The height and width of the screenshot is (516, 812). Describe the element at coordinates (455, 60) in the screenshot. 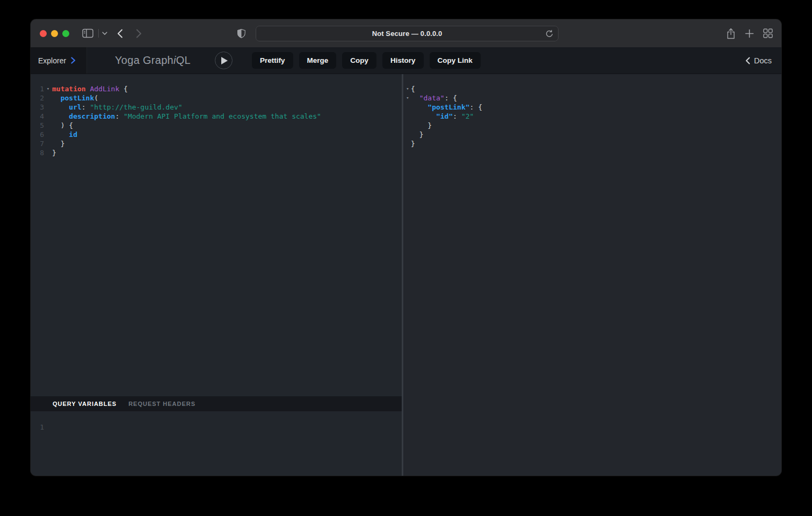

I see `copy-link-button: Copy Link` at that location.